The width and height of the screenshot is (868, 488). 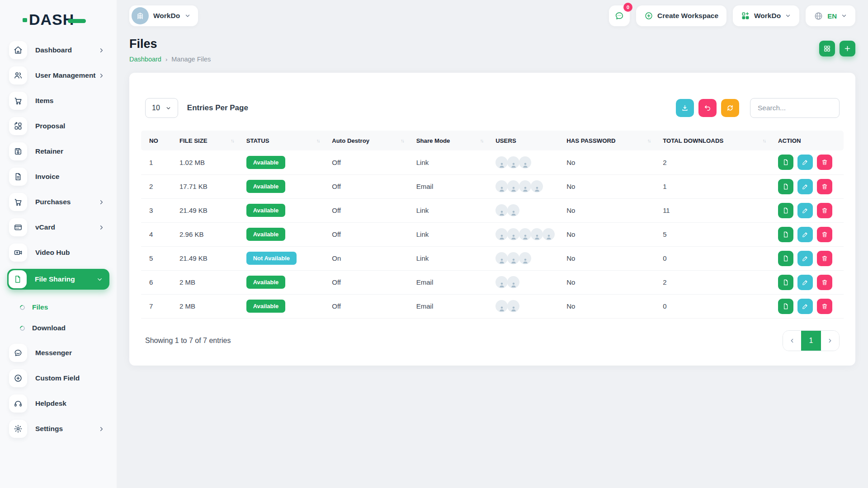 What do you see at coordinates (715, 306) in the screenshot?
I see `cell-total-downloads: 0` at bounding box center [715, 306].